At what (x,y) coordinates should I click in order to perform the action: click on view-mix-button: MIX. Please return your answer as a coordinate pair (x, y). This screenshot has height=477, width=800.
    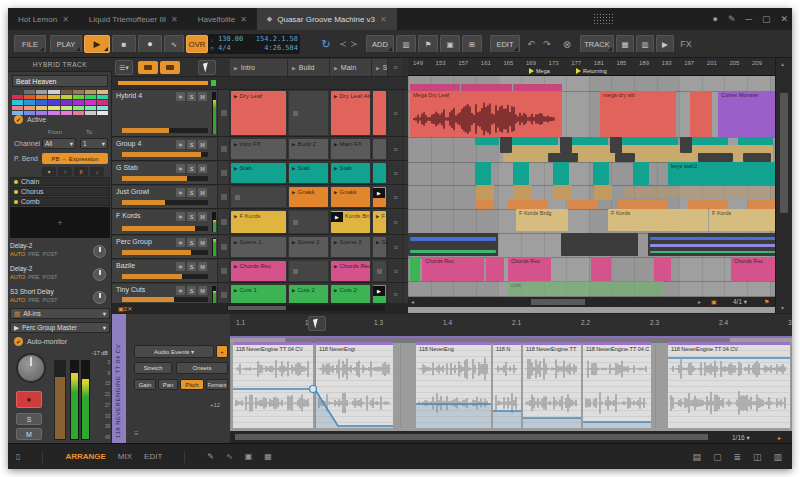
    Looking at the image, I should click on (125, 456).